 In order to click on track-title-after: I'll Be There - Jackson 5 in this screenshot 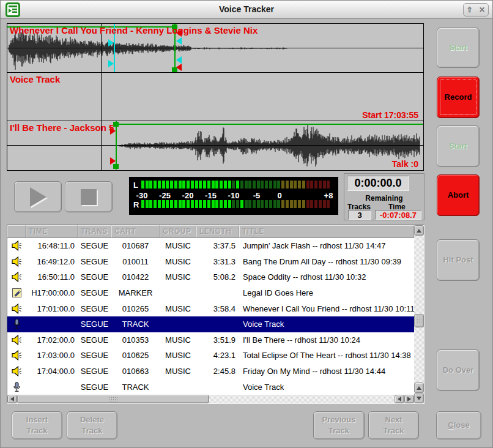, I will do `click(62, 127)`.